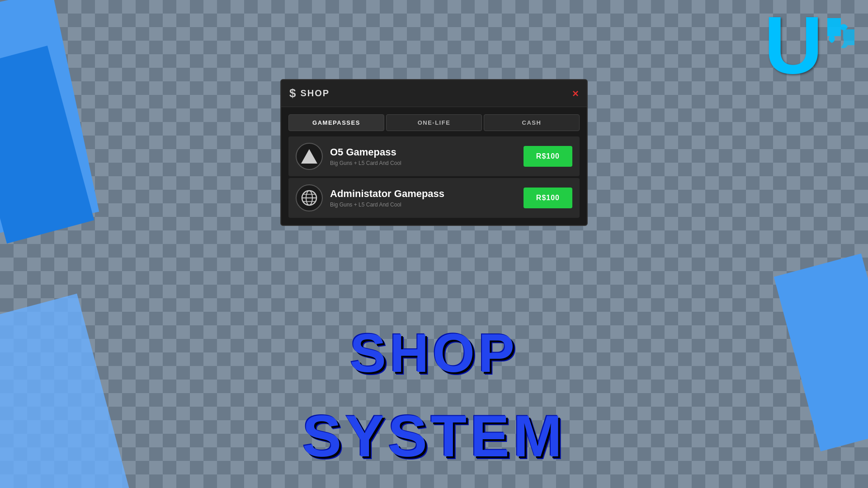 This screenshot has width=868, height=488. Describe the element at coordinates (309, 93) in the screenshot. I see `dialog-title-group: $ SHOP` at that location.